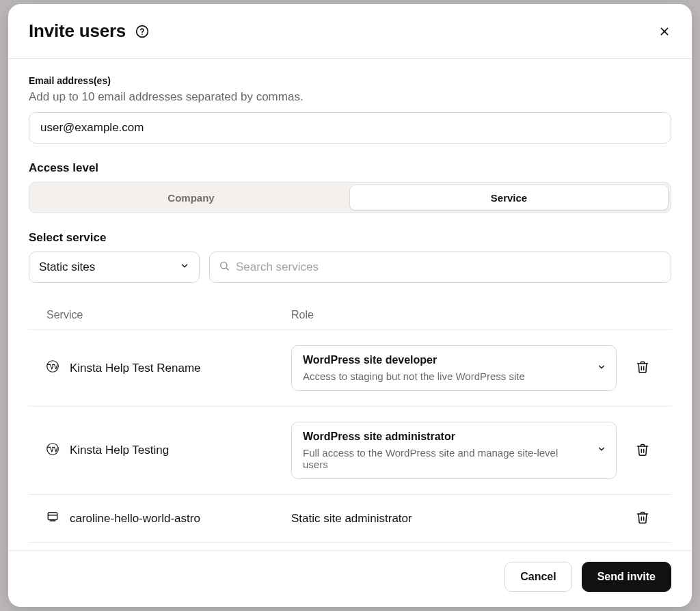  Describe the element at coordinates (77, 31) in the screenshot. I see `modal-title: Invite users` at that location.